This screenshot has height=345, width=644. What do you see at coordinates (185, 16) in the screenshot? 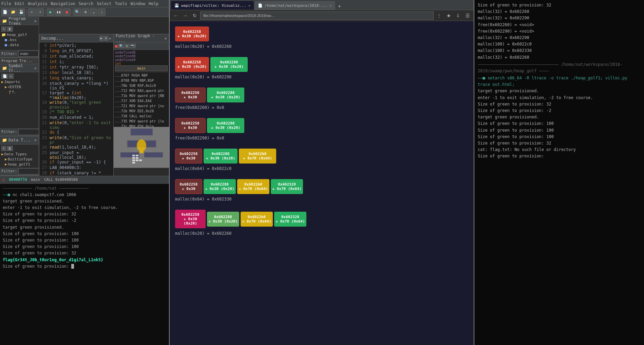
I see `forward-button: →` at bounding box center [185, 16].